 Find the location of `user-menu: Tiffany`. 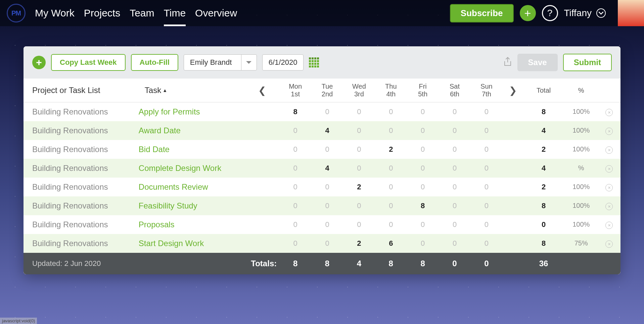

user-menu: Tiffany is located at coordinates (588, 13).